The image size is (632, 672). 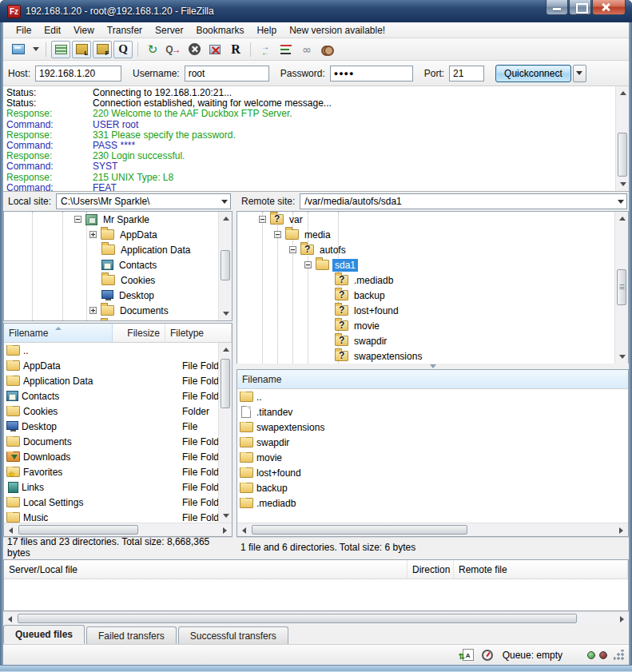 What do you see at coordinates (118, 396) in the screenshot?
I see `file-row: ContactsFile Folder` at bounding box center [118, 396].